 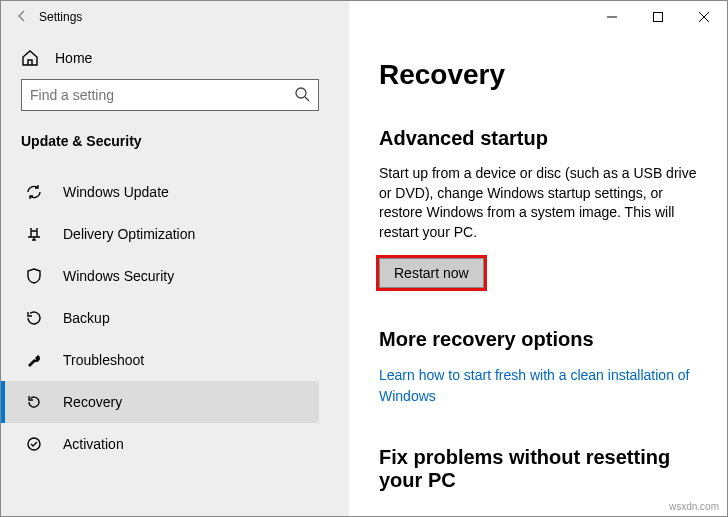 I want to click on shield-icon, so click(x=34, y=276).